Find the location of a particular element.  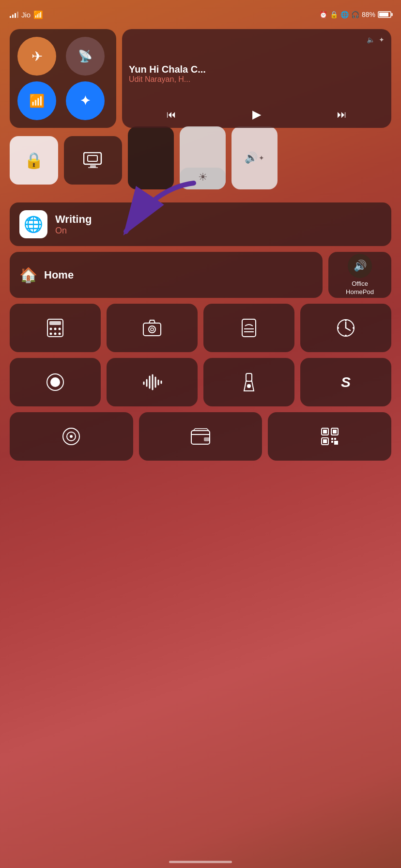

volume-slider: 🔊 ✦ is located at coordinates (255, 158).